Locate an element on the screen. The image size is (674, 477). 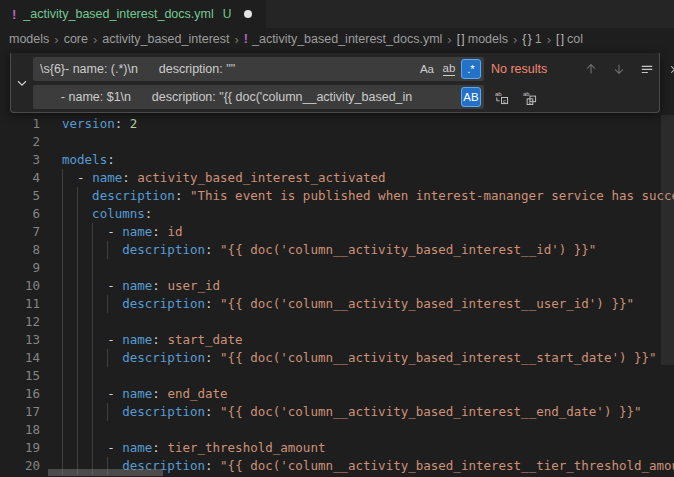
close-button is located at coordinates (669, 70).